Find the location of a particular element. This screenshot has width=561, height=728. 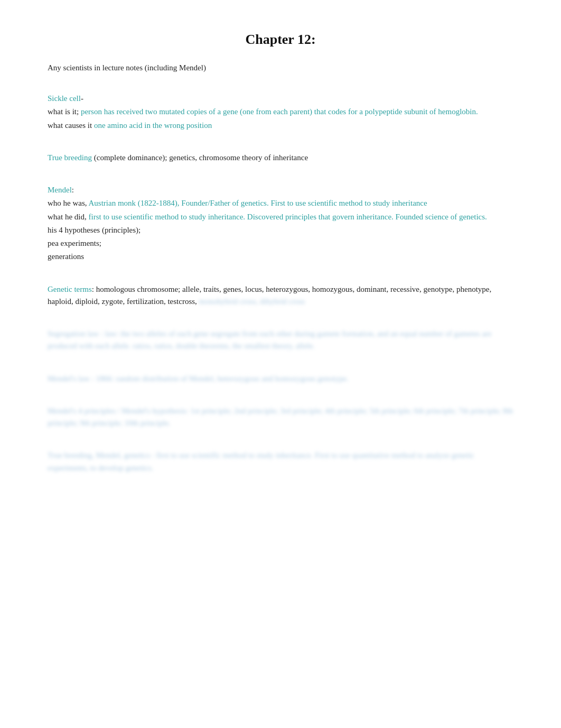

blurred-section-4: True breeding, Mendel, genetics : first … is located at coordinates (280, 462).